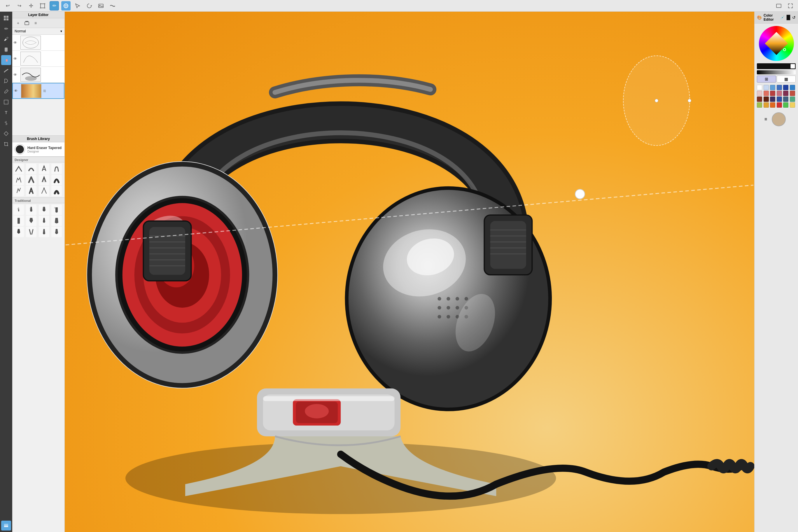  What do you see at coordinates (38, 150) in the screenshot?
I see `selected-brush-display: Hard Eraser Tapered Designer` at bounding box center [38, 150].